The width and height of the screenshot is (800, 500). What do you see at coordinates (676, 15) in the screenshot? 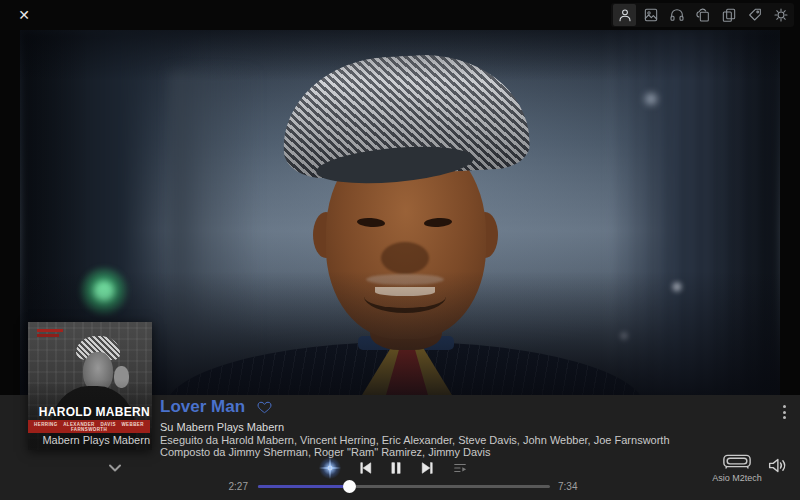
I see `headphones-icon` at bounding box center [676, 15].